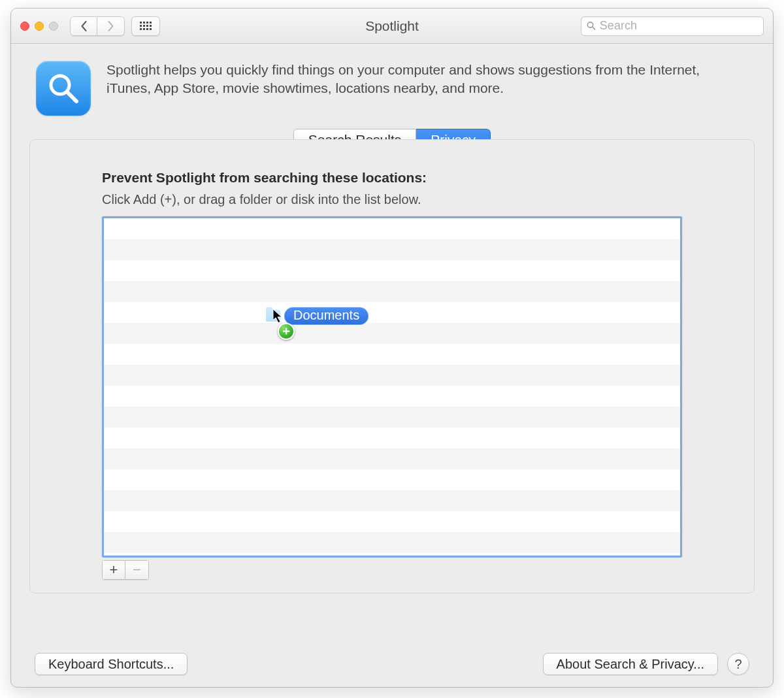  What do you see at coordinates (630, 664) in the screenshot?
I see `button-label: About Search & Privacy...` at bounding box center [630, 664].